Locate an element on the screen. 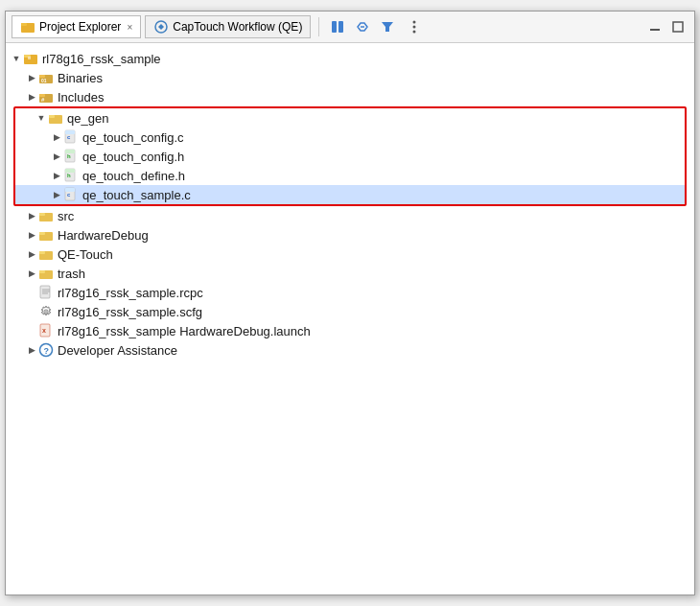  src-label: src is located at coordinates (65, 217).